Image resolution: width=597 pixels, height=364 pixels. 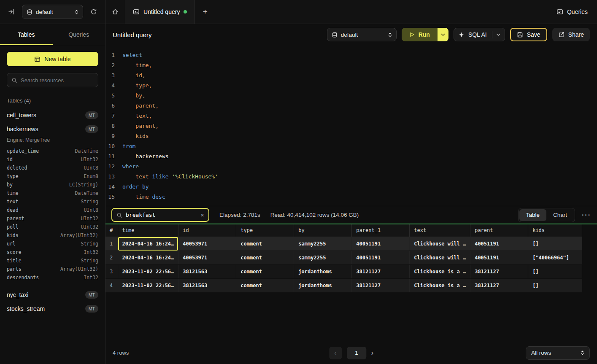 I want to click on code-line: 8 parent,, so click(x=351, y=126).